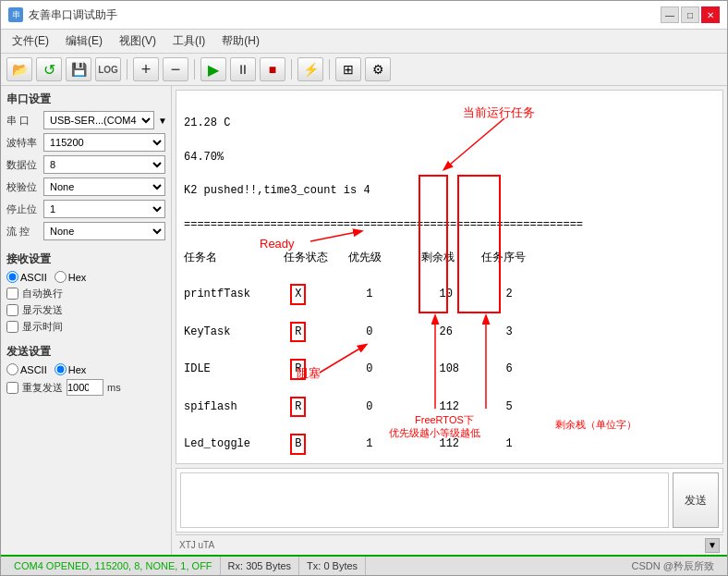 The height and width of the screenshot is (576, 728). I want to click on task-row-3: IDLE R 0 108 6, so click(449, 370).